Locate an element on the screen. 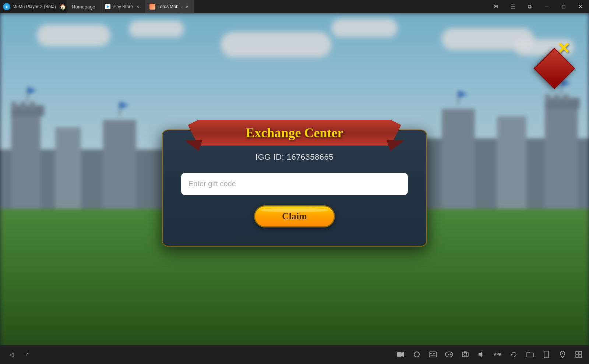  apk-button: APK is located at coordinates (498, 354).